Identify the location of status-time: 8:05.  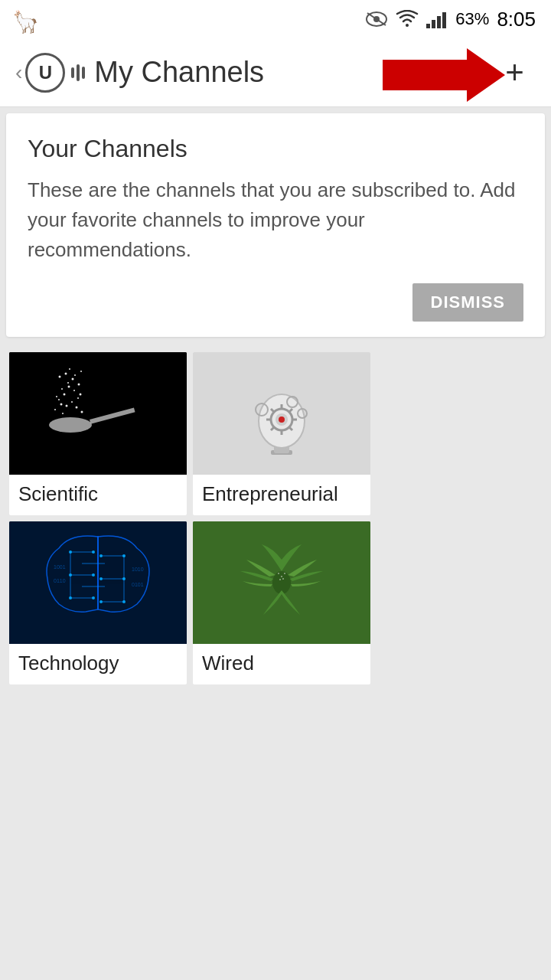
(516, 20).